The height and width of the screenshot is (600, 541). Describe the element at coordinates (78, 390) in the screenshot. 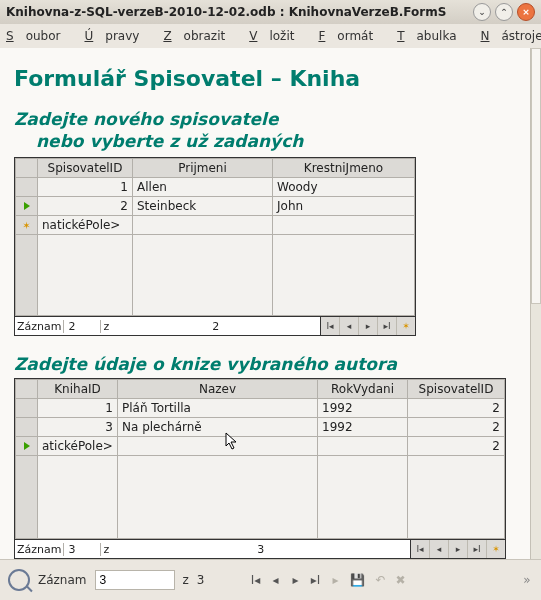

I see `grid2-header-knihaid: KnihaID` at that location.